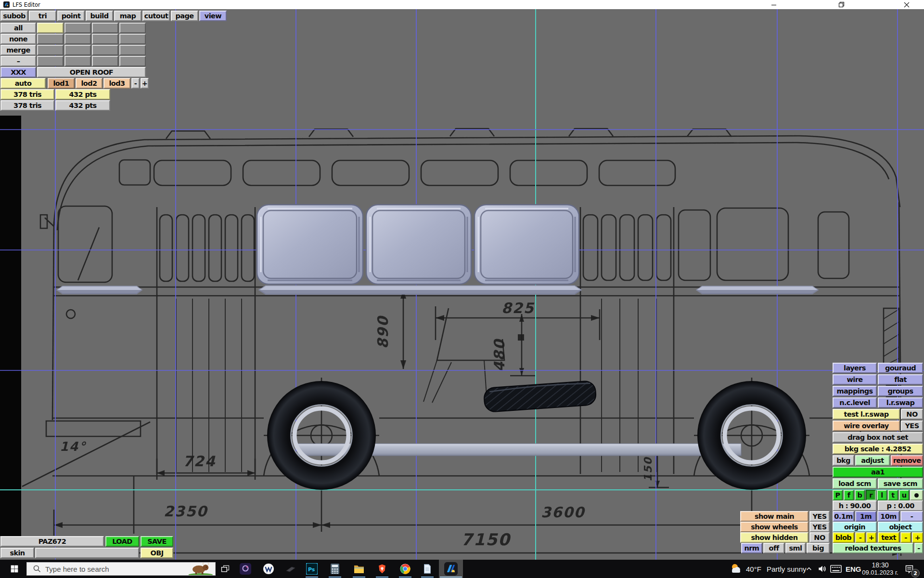 This screenshot has height=578, width=924. What do you see at coordinates (860, 538) in the screenshot?
I see `blob-minus-button: -` at bounding box center [860, 538].